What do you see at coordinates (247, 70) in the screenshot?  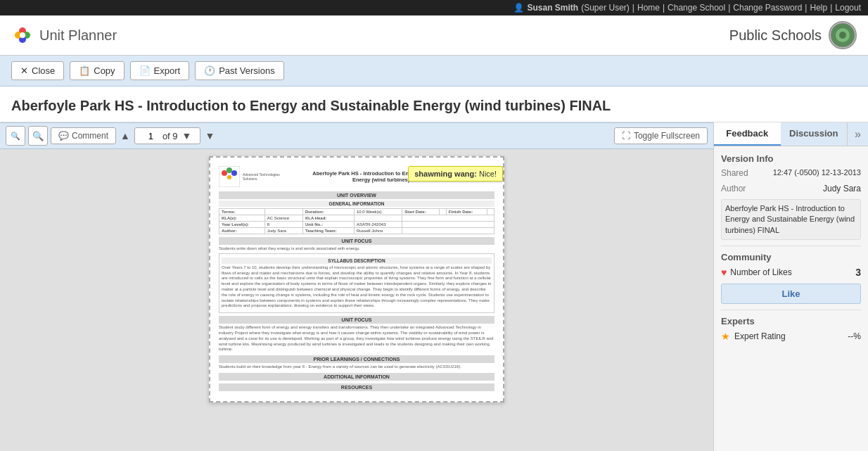 I see `past-versions-label: Past Versions` at bounding box center [247, 70].